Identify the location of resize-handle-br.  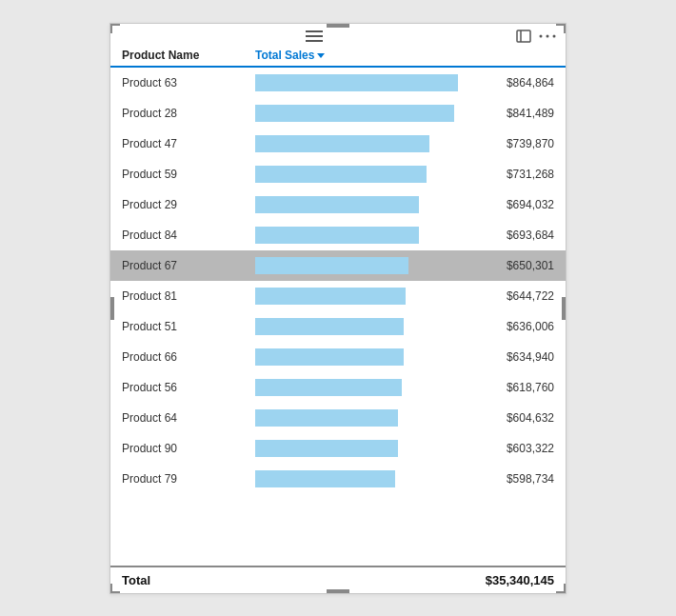
(561, 588).